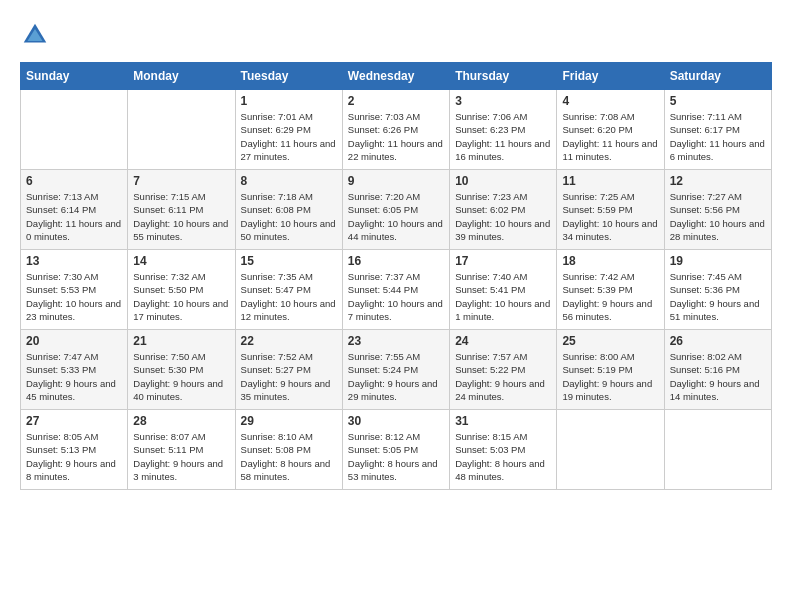 Image resolution: width=792 pixels, height=612 pixels. I want to click on calendar-week-1: 1Sunrise: 7:01 AM Sunset: 6:29 PM Daylig…, so click(396, 130).